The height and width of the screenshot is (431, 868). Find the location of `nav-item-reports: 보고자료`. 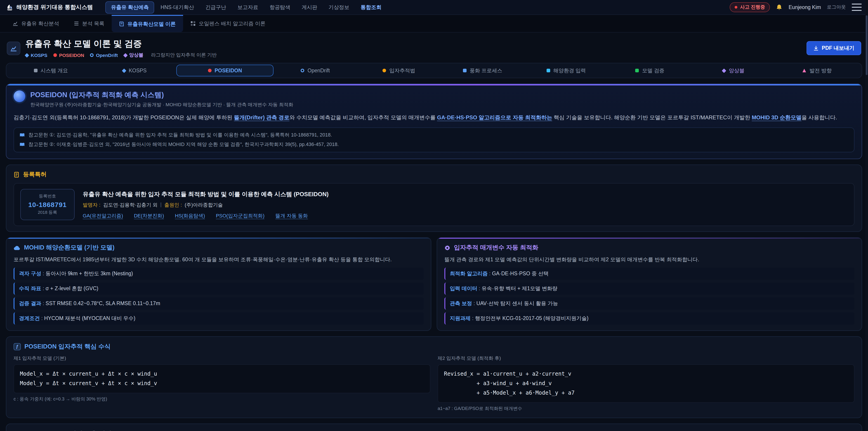

nav-item-reports: 보고자료 is located at coordinates (248, 7).